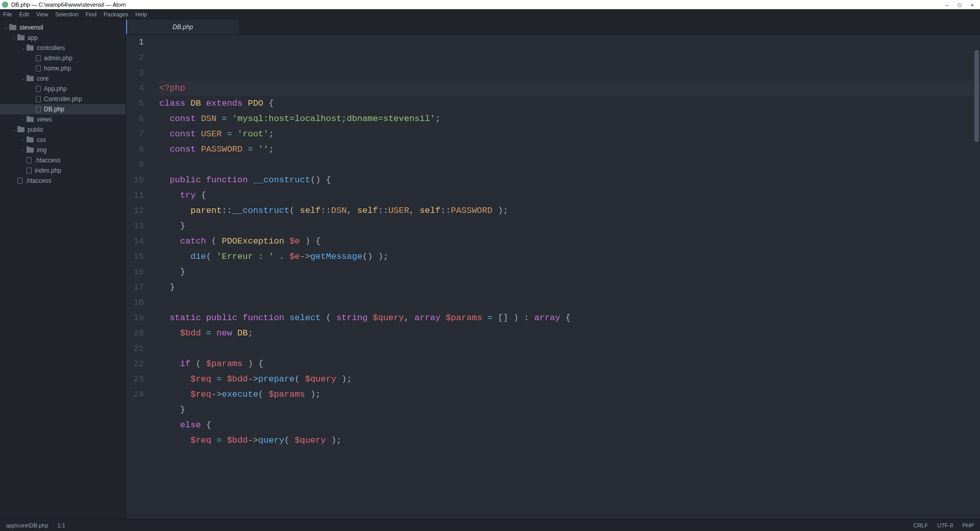  What do you see at coordinates (51, 48) in the screenshot?
I see `tree-item-label: controllers` at bounding box center [51, 48].